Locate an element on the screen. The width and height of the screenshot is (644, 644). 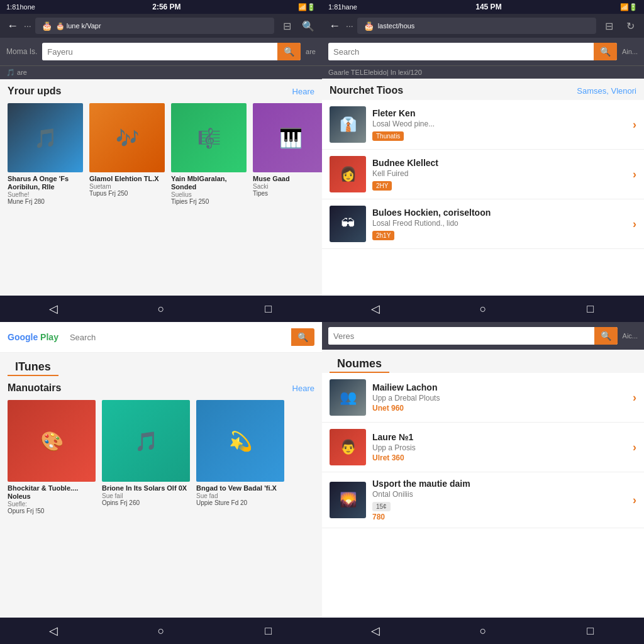
browser-bar-q1: ← ··· 🎂 🎂 lune k/Vapr ⊟ 🔍 is located at coordinates (161, 26).